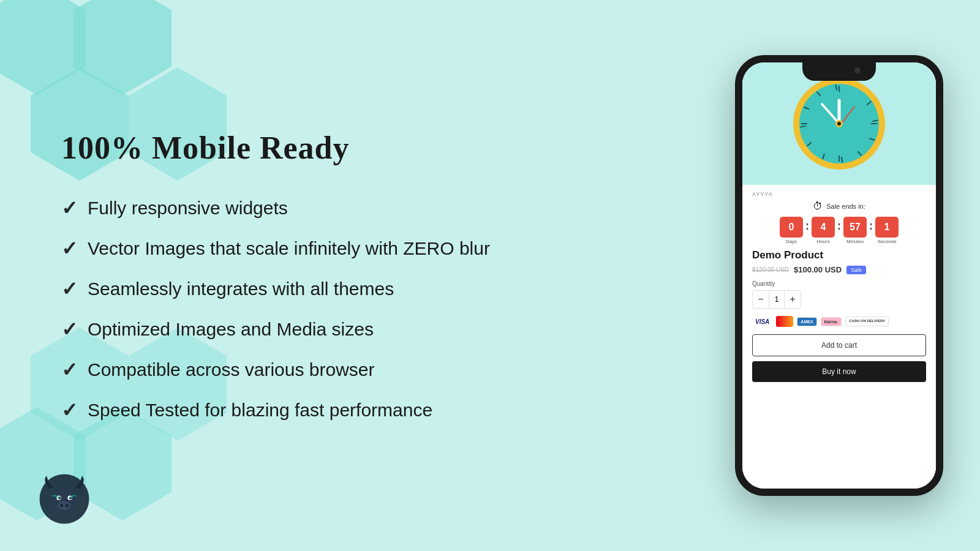  Describe the element at coordinates (832, 322) in the screenshot. I see `klarna-icon: klarna.` at that location.